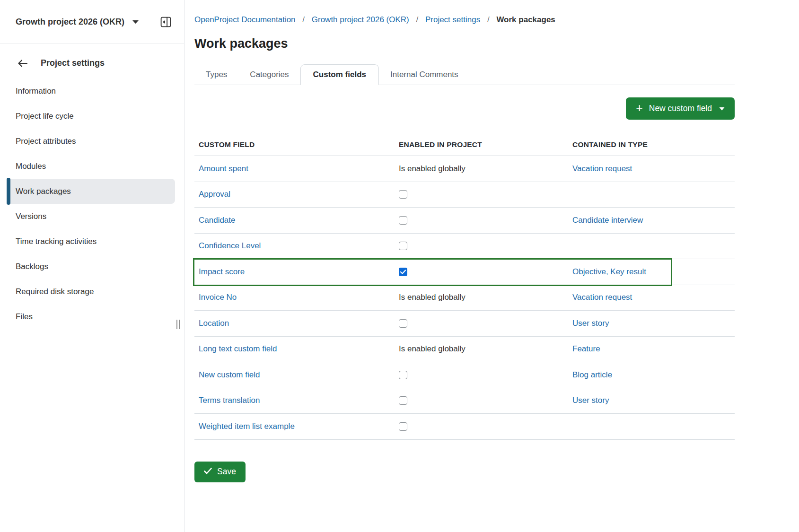 The width and height of the screenshot is (799, 532). Describe the element at coordinates (465, 220) in the screenshot. I see `table-row: CandidateCandidate interview` at that location.